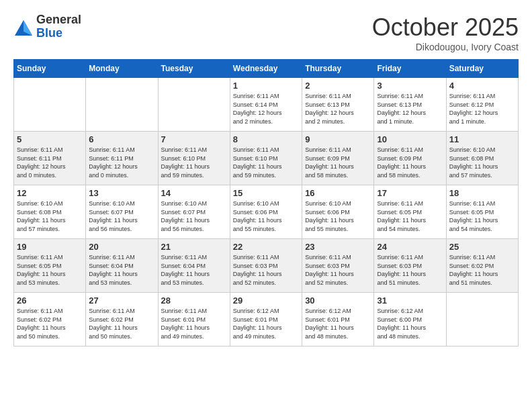  I want to click on calendar-day-cell: 9Sunrise: 6:11 AM Sunset: 6:09 PM Daylig…, so click(339, 158).